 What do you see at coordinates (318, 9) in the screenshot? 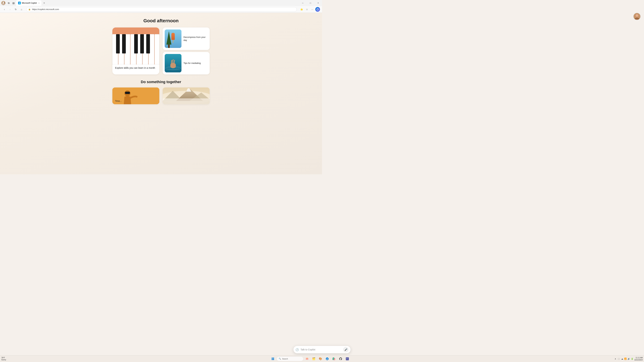
I see `copilot-edge-btn` at bounding box center [318, 9].